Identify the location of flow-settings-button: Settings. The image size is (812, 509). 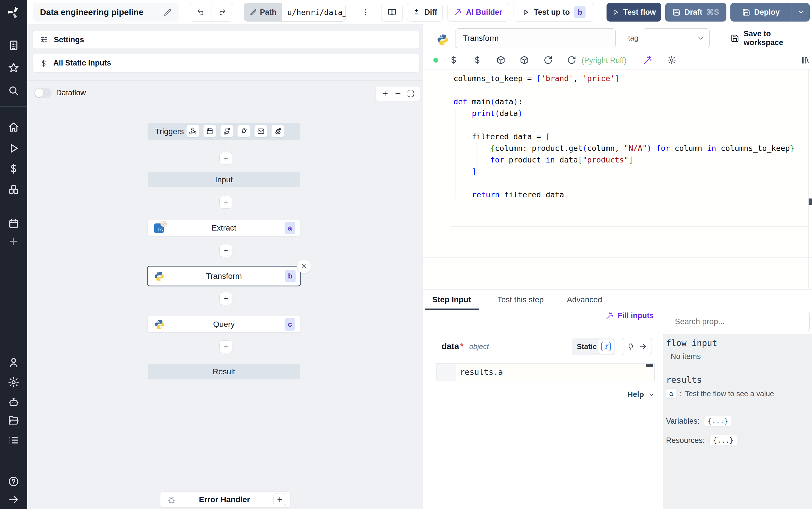
(226, 40).